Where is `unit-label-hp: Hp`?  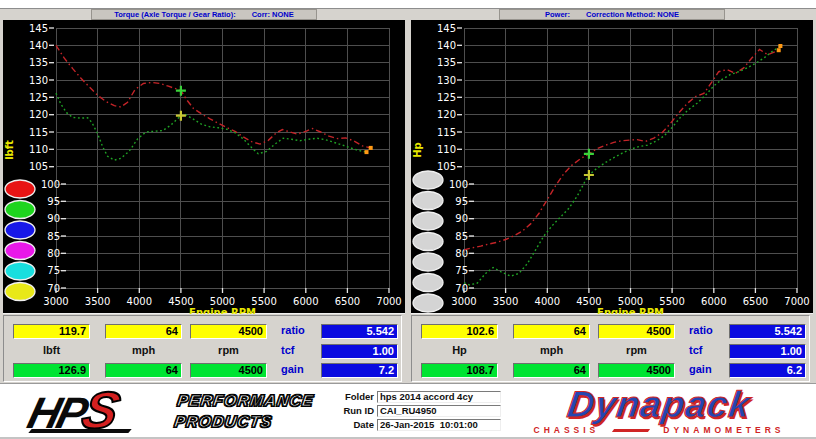
unit-label-hp: Hp is located at coordinates (460, 350).